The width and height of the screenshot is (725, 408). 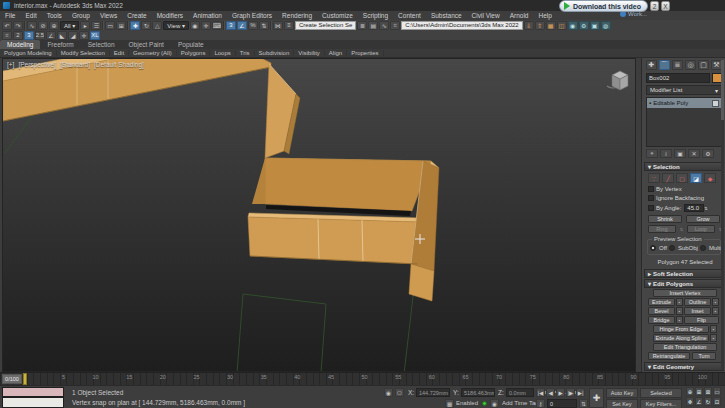 What do you see at coordinates (252, 16) in the screenshot?
I see `menu-graph-editors: Graph Editors` at bounding box center [252, 16].